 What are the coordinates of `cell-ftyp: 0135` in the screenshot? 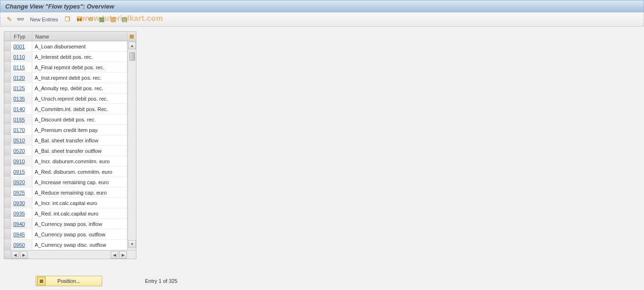 It's located at (22, 99).